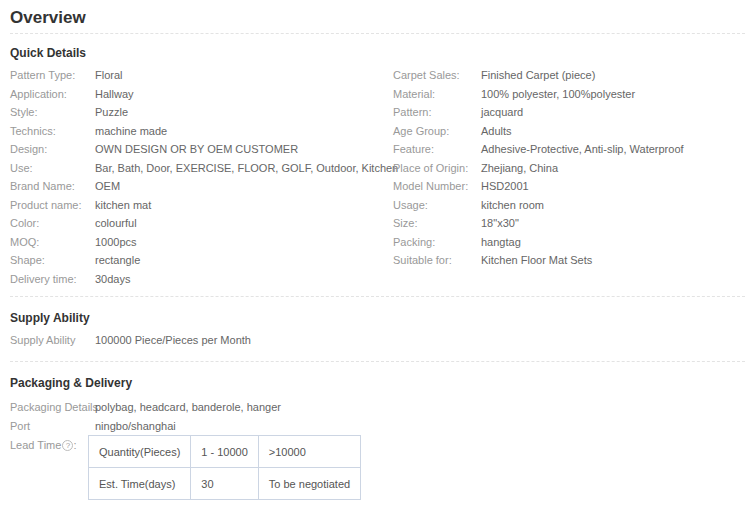 This screenshot has height=507, width=747. I want to click on detail-row-model-number: Model Number:HSD2001, so click(569, 186).